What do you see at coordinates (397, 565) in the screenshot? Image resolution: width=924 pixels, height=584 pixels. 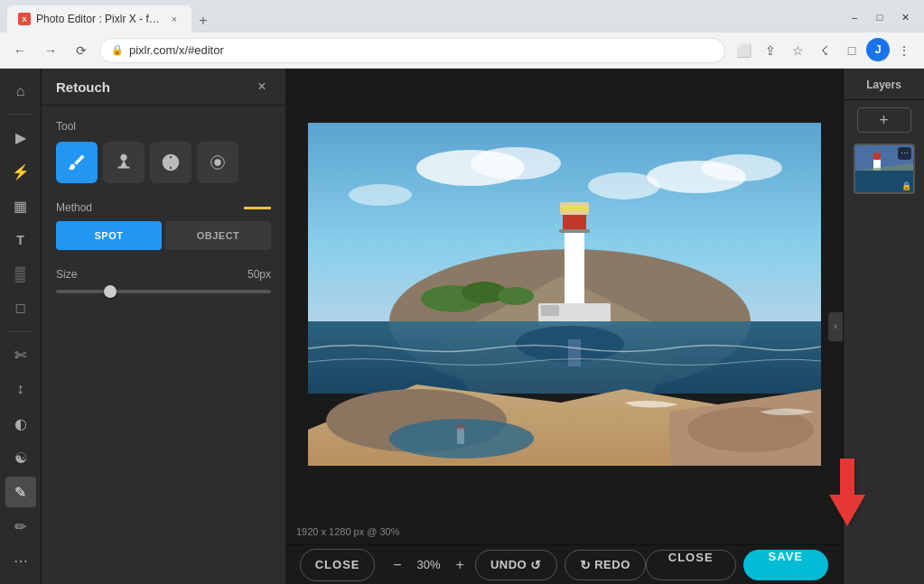 I see `zoom-out-button: −` at bounding box center [397, 565].